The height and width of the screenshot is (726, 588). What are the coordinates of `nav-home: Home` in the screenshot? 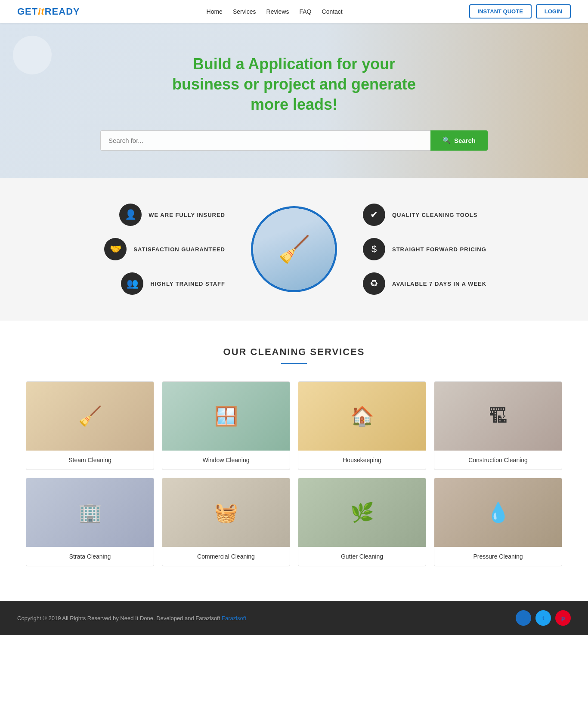 It's located at (214, 12).